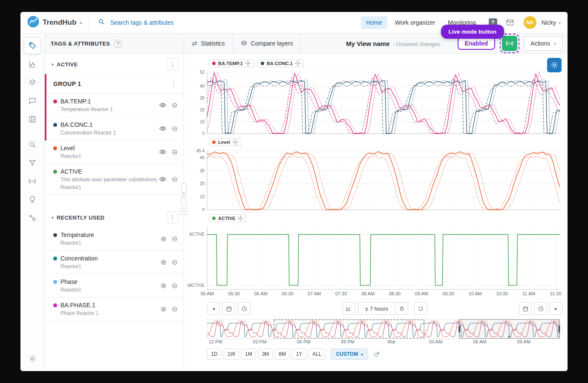  I want to click on timeline-overview: 12 PM03 PM06 PM09 PMMar03 AM06 AM09 AM, so click(375, 332).